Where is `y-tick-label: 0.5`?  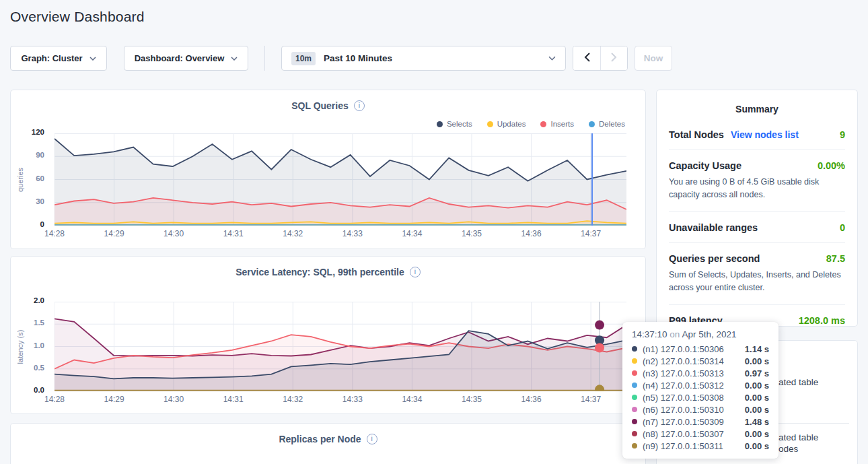
y-tick-label: 0.5 is located at coordinates (39, 368).